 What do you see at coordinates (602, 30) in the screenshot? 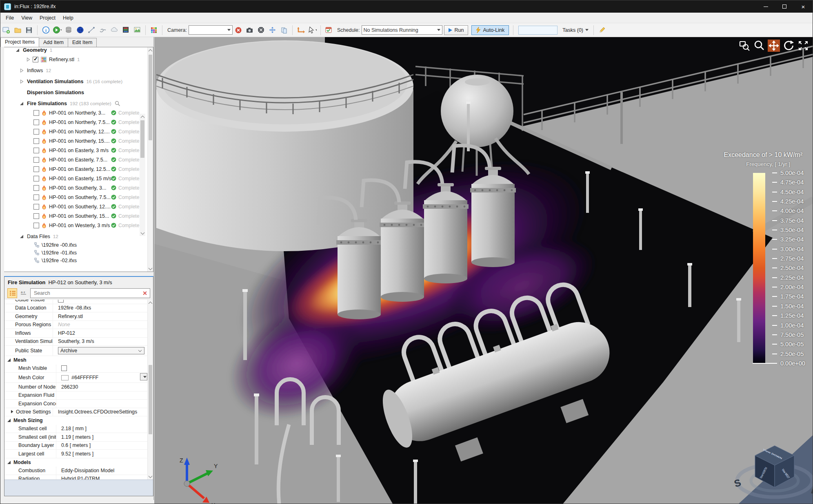
I see `annotate-pencil-icon` at bounding box center [602, 30].